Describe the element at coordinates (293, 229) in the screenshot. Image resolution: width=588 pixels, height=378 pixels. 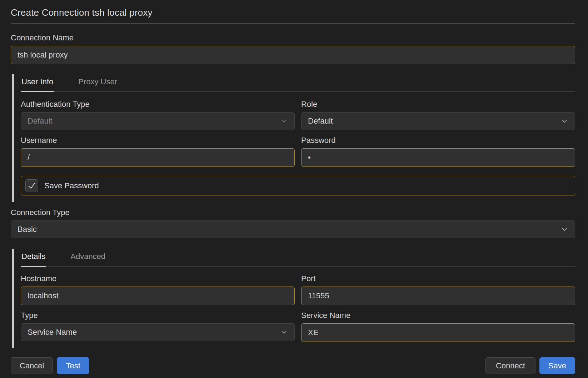
I see `connection-type-select: Basic` at that location.